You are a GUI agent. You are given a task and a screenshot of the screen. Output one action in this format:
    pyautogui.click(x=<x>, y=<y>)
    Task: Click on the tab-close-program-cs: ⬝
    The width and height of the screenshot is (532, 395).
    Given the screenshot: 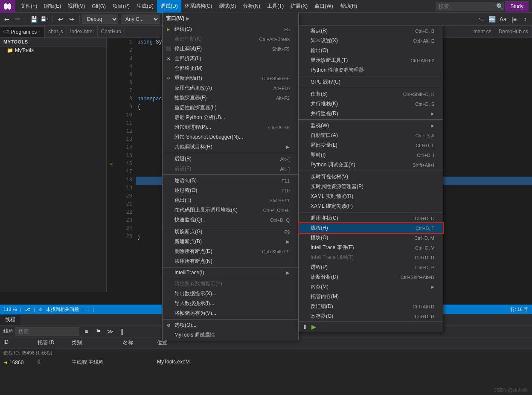 What is the action you would take?
    pyautogui.click(x=40, y=32)
    